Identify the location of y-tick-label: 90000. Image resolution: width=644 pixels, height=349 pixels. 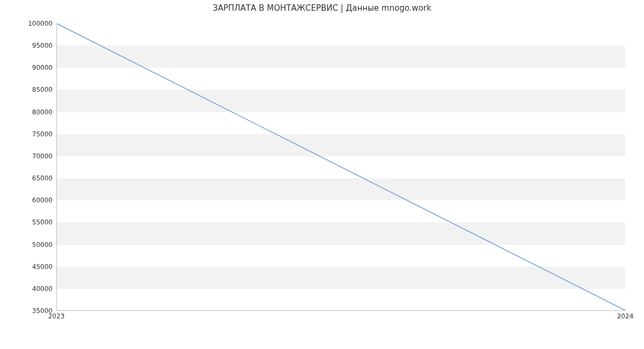
(28, 68).